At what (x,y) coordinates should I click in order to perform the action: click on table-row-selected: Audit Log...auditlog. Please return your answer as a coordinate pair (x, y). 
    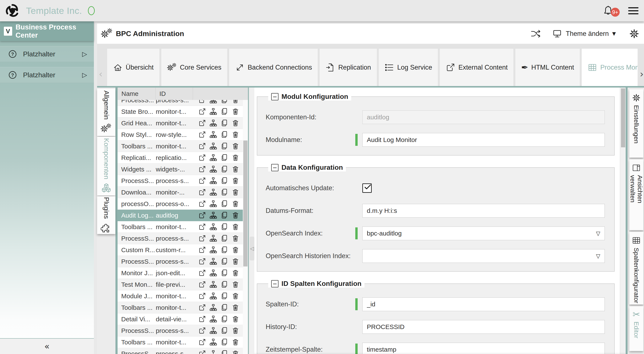
    Looking at the image, I should click on (180, 215).